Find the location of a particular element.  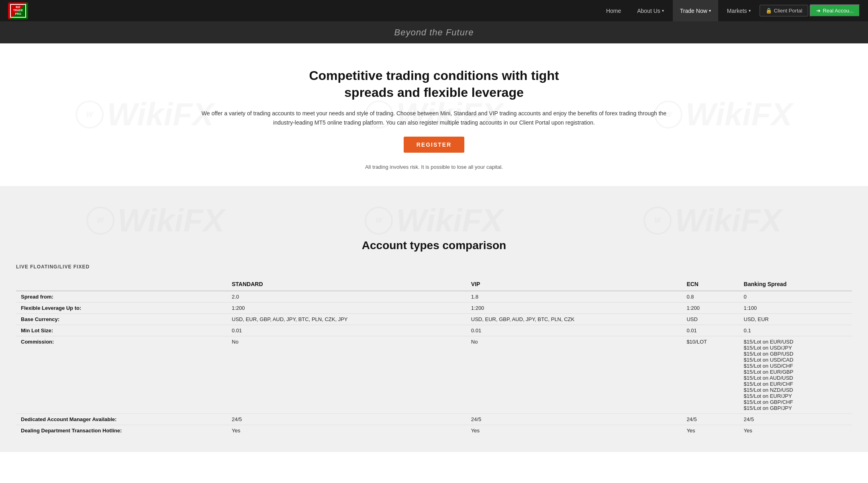

row-cell-vip: 1.8 is located at coordinates (574, 297).